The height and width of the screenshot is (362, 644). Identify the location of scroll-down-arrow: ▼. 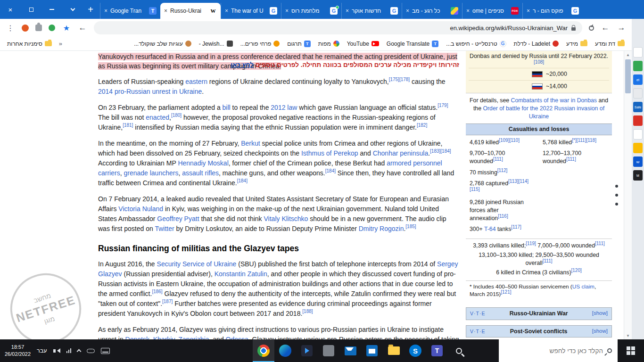
(628, 336).